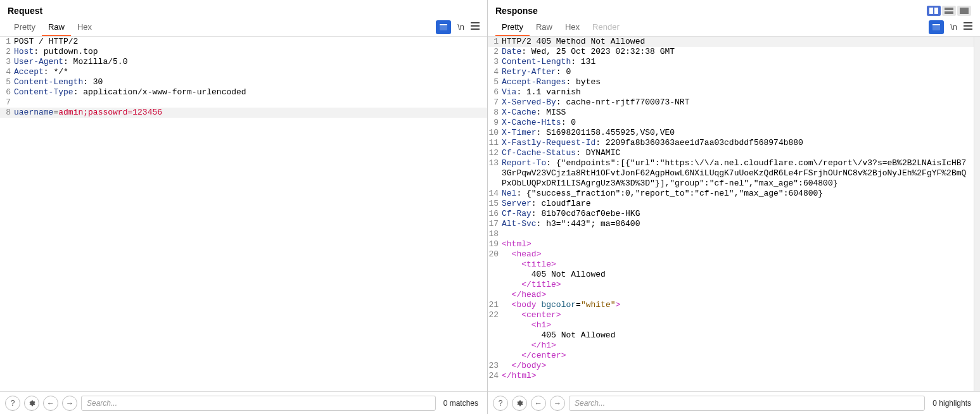  What do you see at coordinates (251, 113) in the screenshot?
I see `code-content: uaername=admin;passowrd=123456` at bounding box center [251, 113].